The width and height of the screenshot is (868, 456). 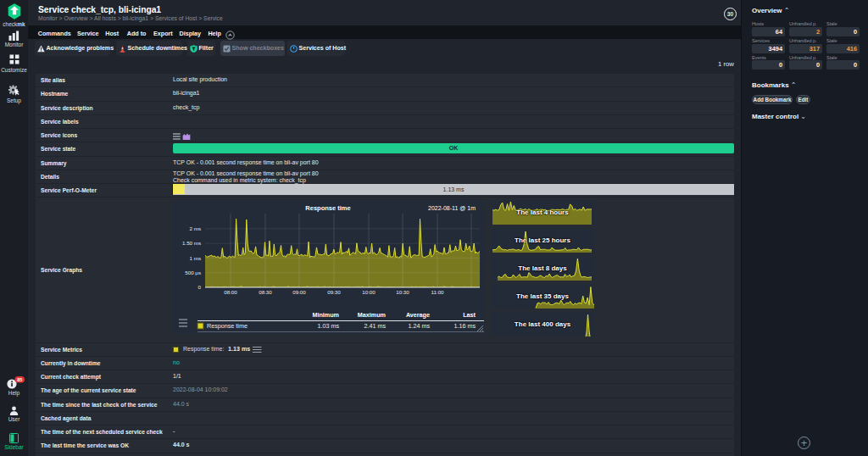 What do you see at coordinates (193, 273) in the screenshot?
I see `svg-text: 500 µs` at bounding box center [193, 273].